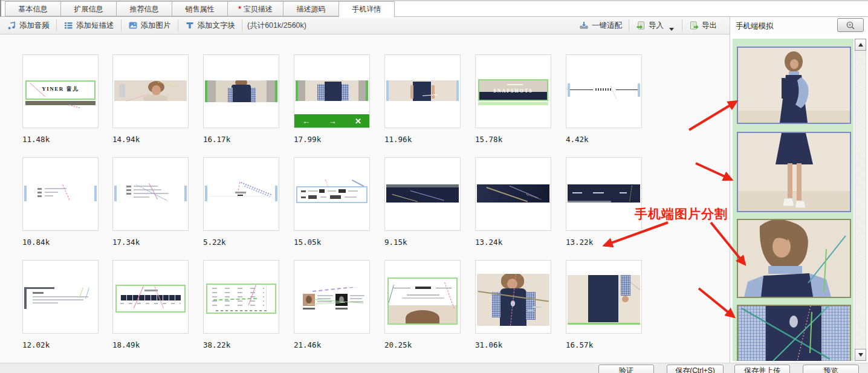 This screenshot has height=373, width=868. Describe the element at coordinates (60, 91) in the screenshot. I see `thumbnail-card: YINER 音儿` at that location.